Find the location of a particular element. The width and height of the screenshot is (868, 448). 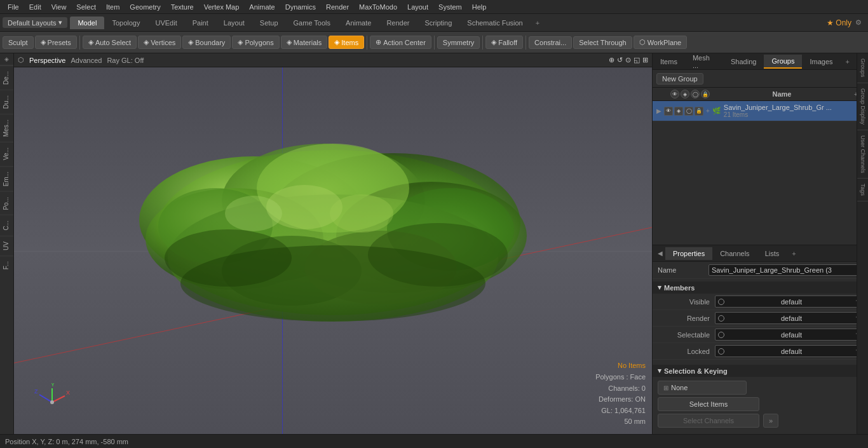

boundary-button: ◈ Boundary is located at coordinates (207, 42).